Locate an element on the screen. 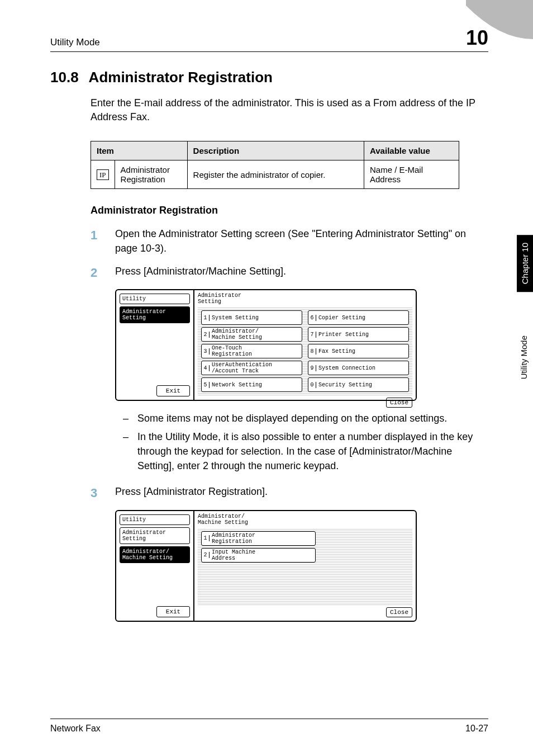 This screenshot has width=533, height=756. screen1-btn-copier-setting: 6Copier Setting is located at coordinates (359, 318).